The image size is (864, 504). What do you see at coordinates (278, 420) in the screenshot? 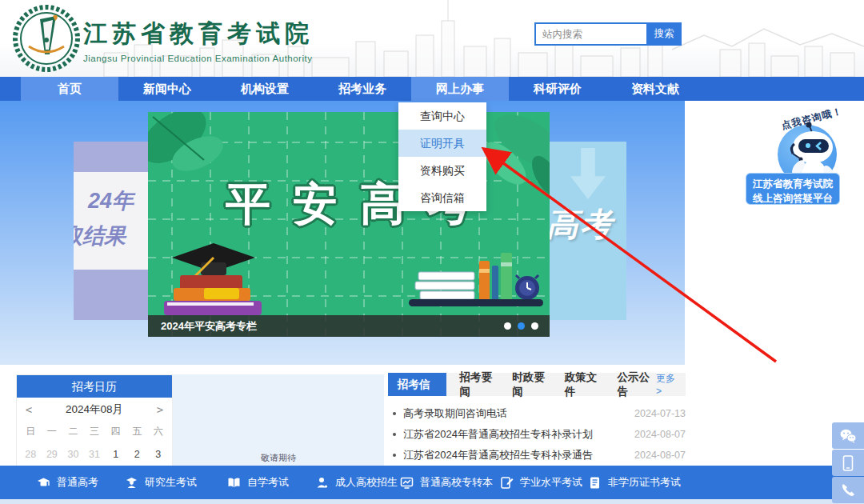
I see `coming-soon-panel: 敬请期待` at bounding box center [278, 420].